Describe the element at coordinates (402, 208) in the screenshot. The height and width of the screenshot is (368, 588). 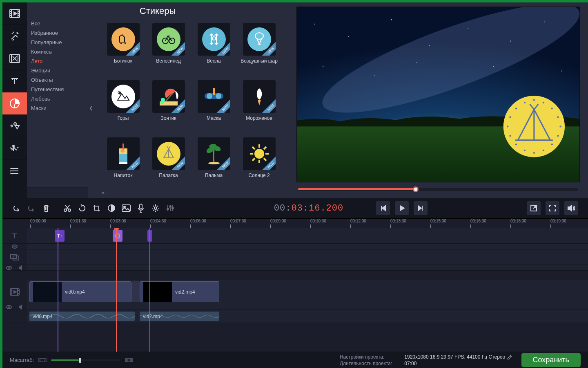
I see `play-button` at that location.